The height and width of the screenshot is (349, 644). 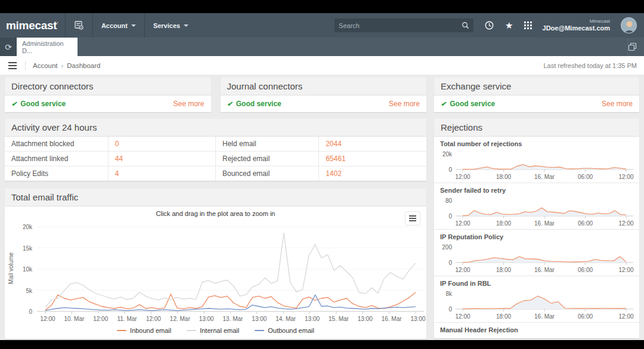 I want to click on mini-chart-title: IP Reputation Policy, so click(x=537, y=239).